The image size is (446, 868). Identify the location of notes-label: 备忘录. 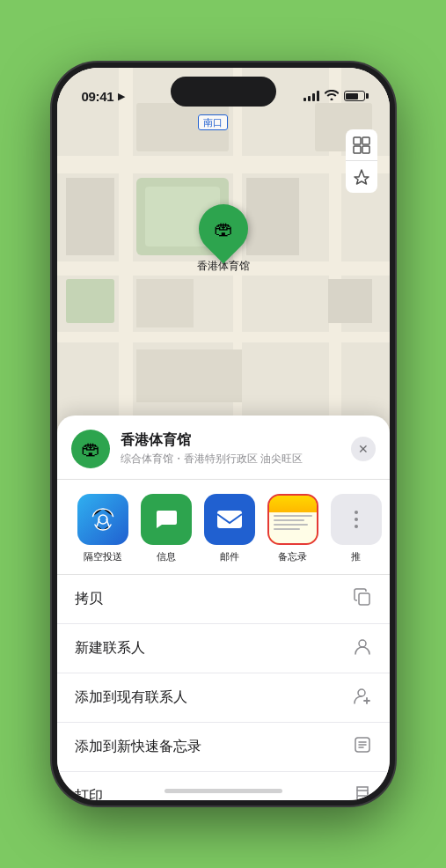
(292, 556).